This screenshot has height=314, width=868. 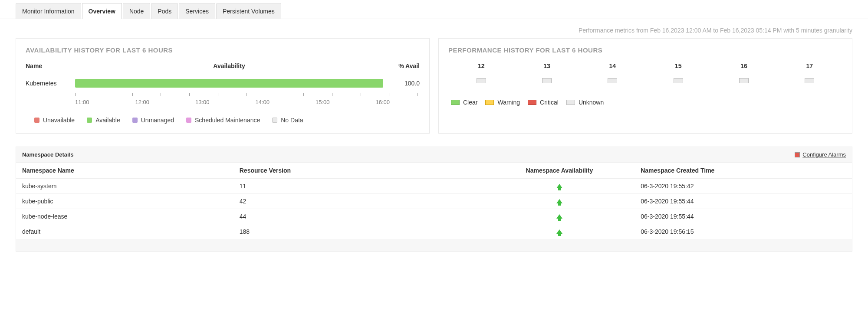 I want to click on availability-title: AVAILABILITY HISTORY FOR LAST 6 HOURS, so click(x=223, y=50).